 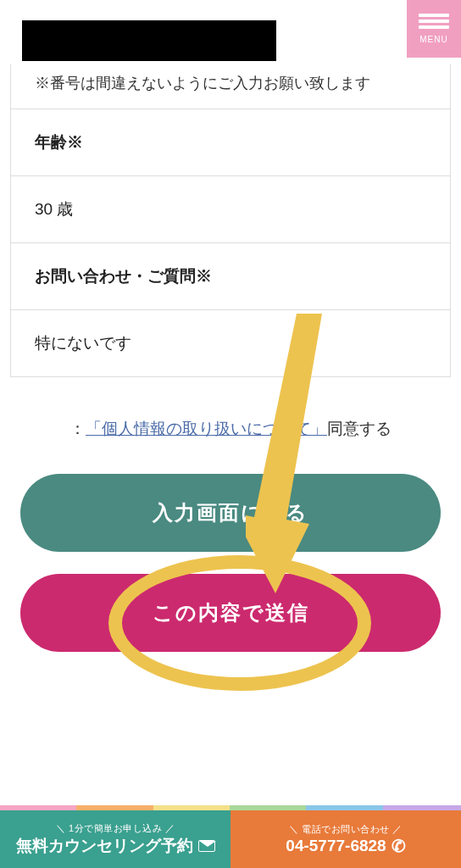 I want to click on age-value: 30 歳, so click(x=230, y=210).